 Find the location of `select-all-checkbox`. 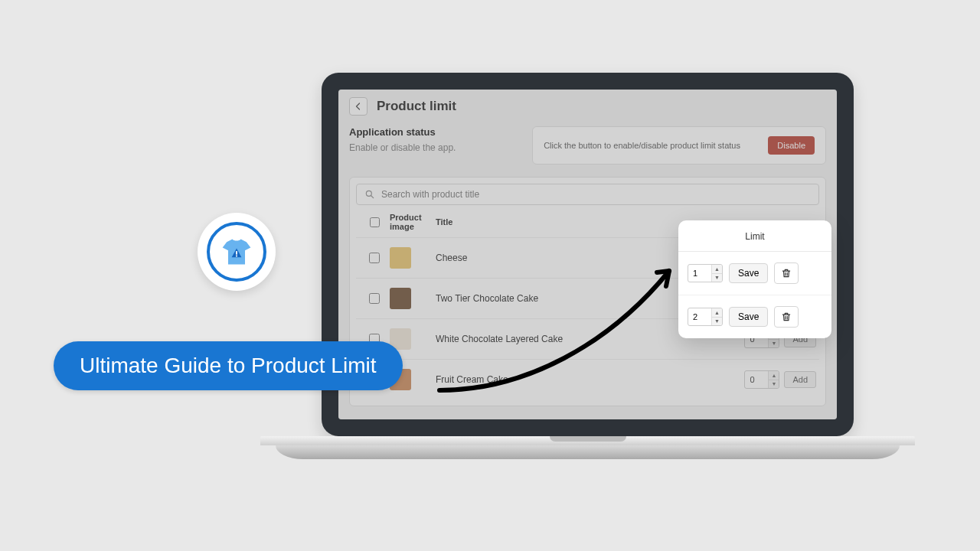

select-all-checkbox is located at coordinates (375, 222).